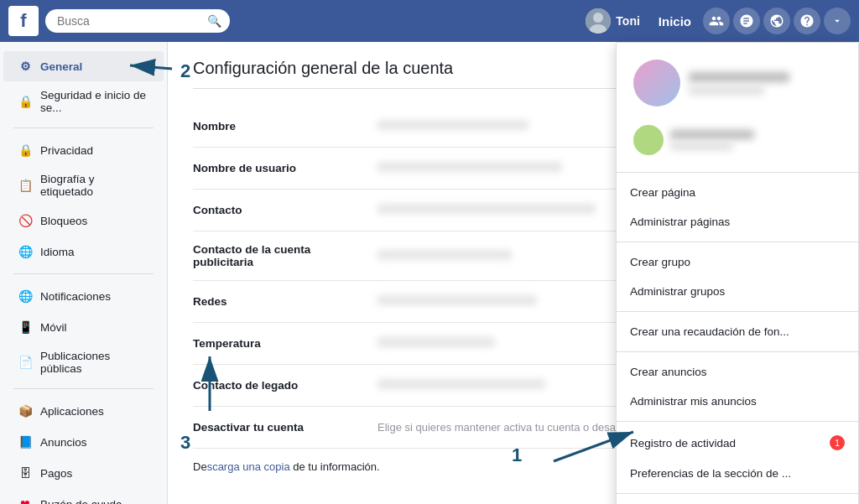 This screenshot has width=859, height=504. What do you see at coordinates (64, 443) in the screenshot?
I see `sidebar-label-ads: Anuncios` at bounding box center [64, 443].